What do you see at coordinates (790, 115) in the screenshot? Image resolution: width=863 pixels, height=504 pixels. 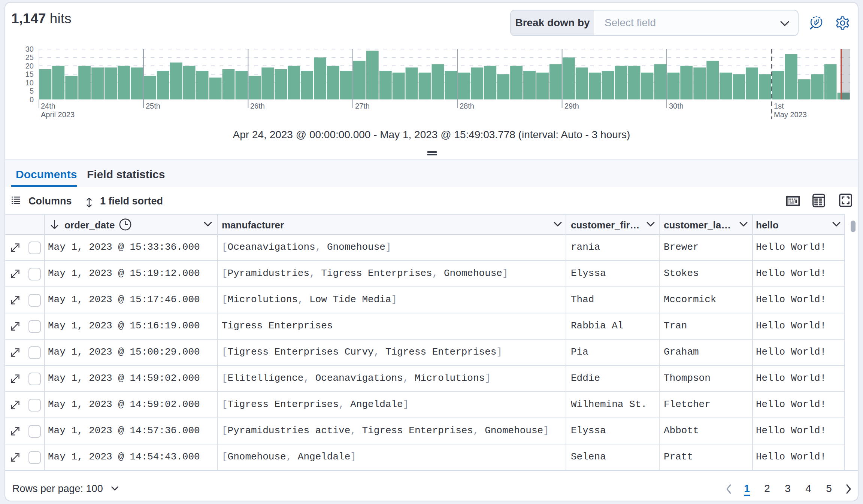 I see `svg-text: May 2023` at bounding box center [790, 115].